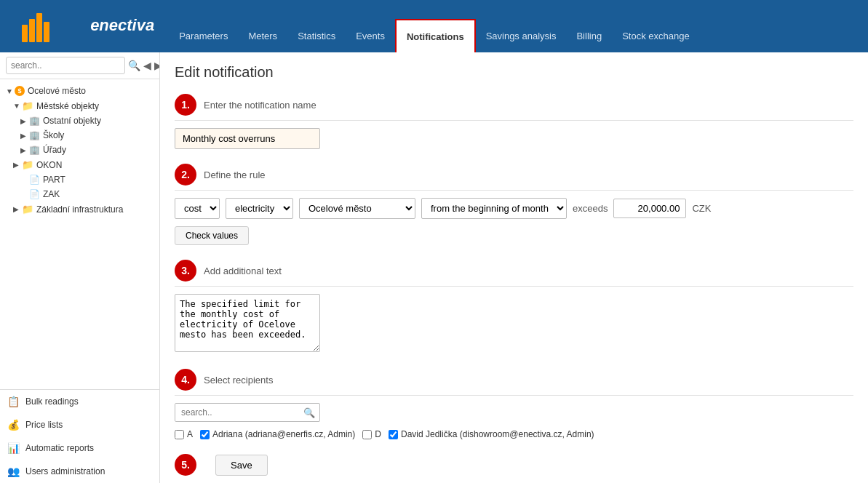  I want to click on save-button: Save, so click(242, 466).